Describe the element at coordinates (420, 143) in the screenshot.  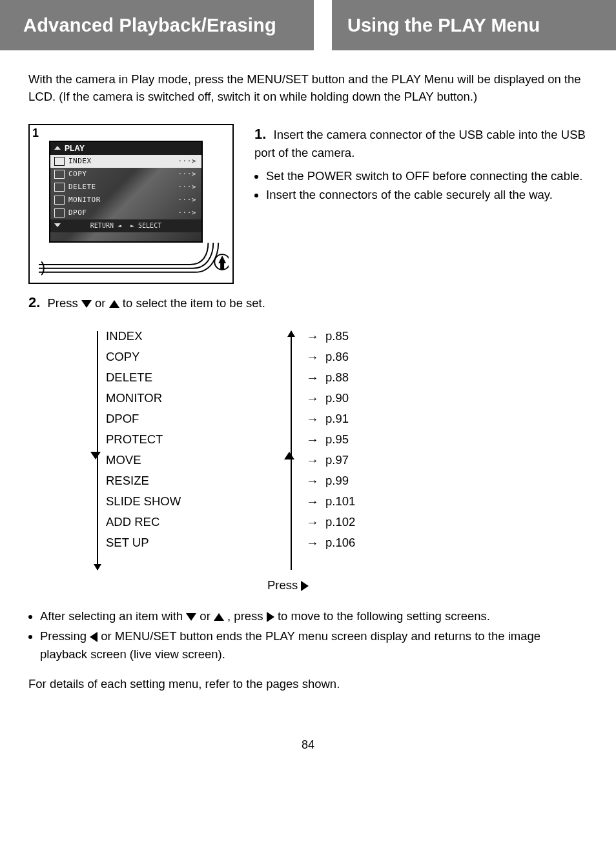
I see `step1-sentence: Insert the camera connector of the USB c…` at that location.